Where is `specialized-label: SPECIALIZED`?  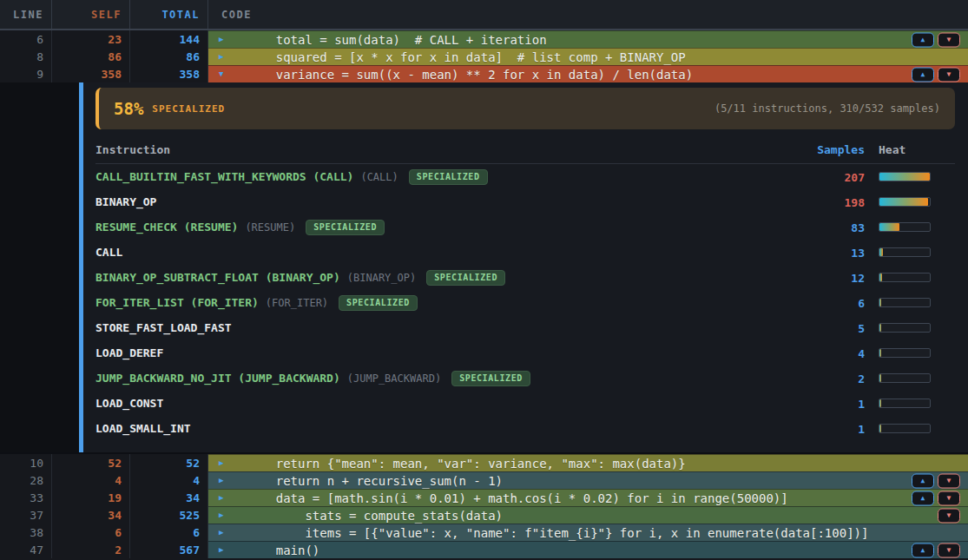 specialized-label: SPECIALIZED is located at coordinates (188, 109).